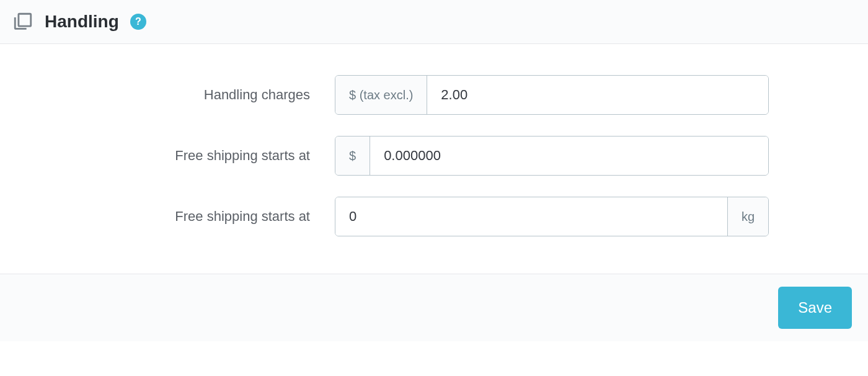  I want to click on label-free-shipping-weight: Free shipping starts at, so click(186, 217).